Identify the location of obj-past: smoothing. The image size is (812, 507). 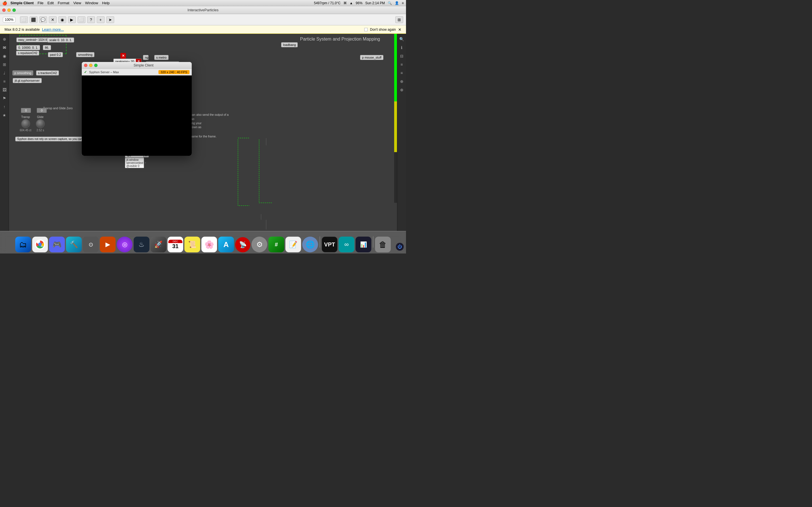
(85, 55).